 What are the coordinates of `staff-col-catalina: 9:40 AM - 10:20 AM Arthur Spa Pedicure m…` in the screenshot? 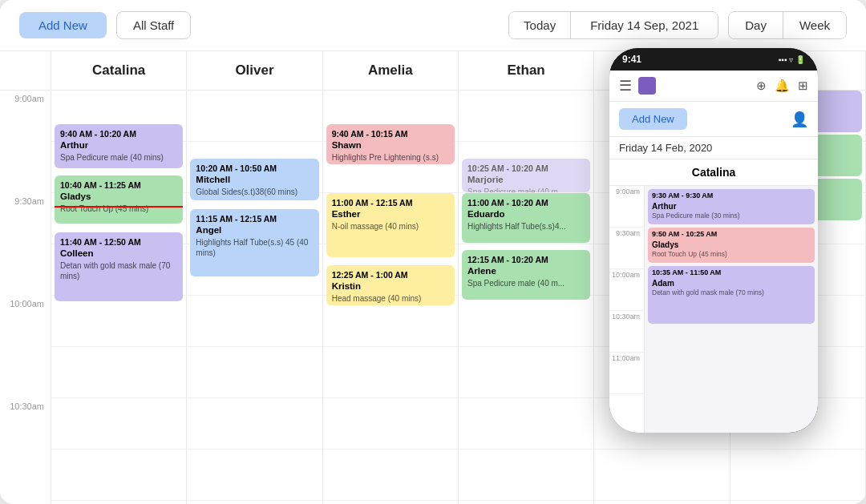 It's located at (119, 297).